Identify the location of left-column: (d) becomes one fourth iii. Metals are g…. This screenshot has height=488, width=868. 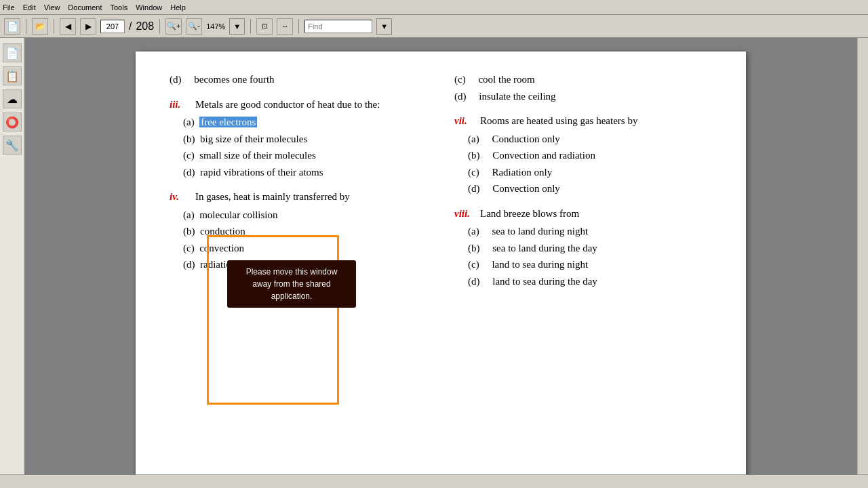
(298, 184).